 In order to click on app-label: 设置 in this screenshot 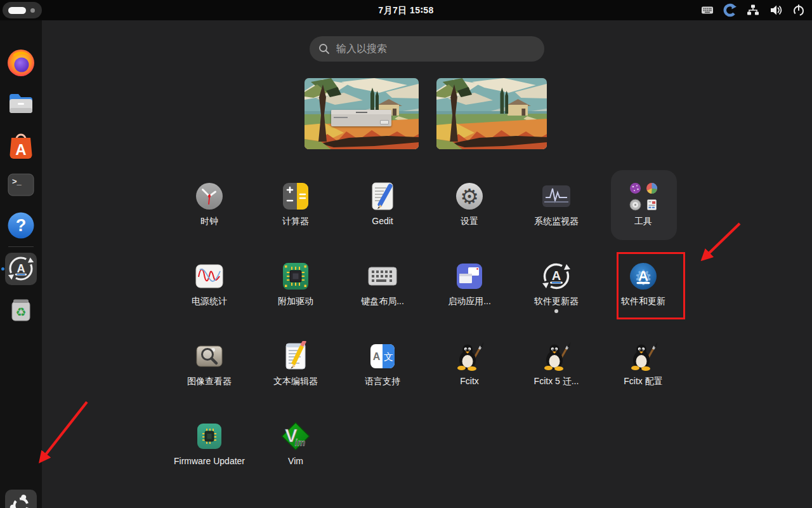, I will do `click(469, 221)`.